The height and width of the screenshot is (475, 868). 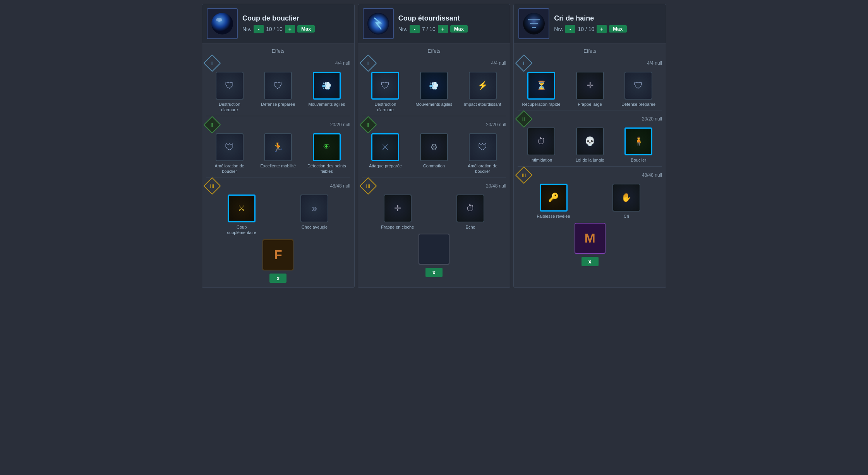 I want to click on ability-name: Intimidation, so click(x=541, y=160).